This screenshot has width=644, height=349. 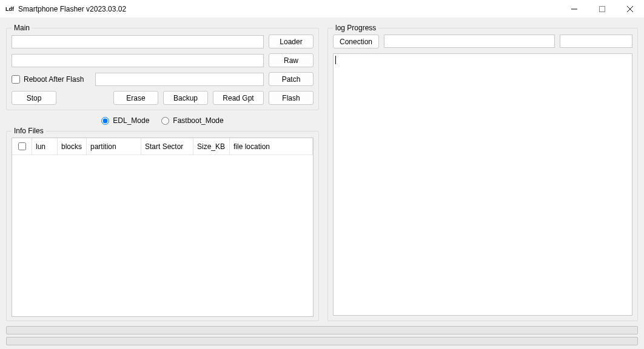 What do you see at coordinates (212, 147) in the screenshot?
I see `col-size-kb: Size_KB` at bounding box center [212, 147].